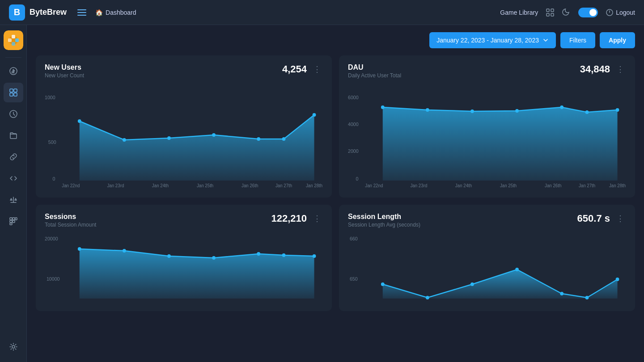 Image resolution: width=644 pixels, height=362 pixels. I want to click on sessions-chart: 20000 10000, so click(184, 268).